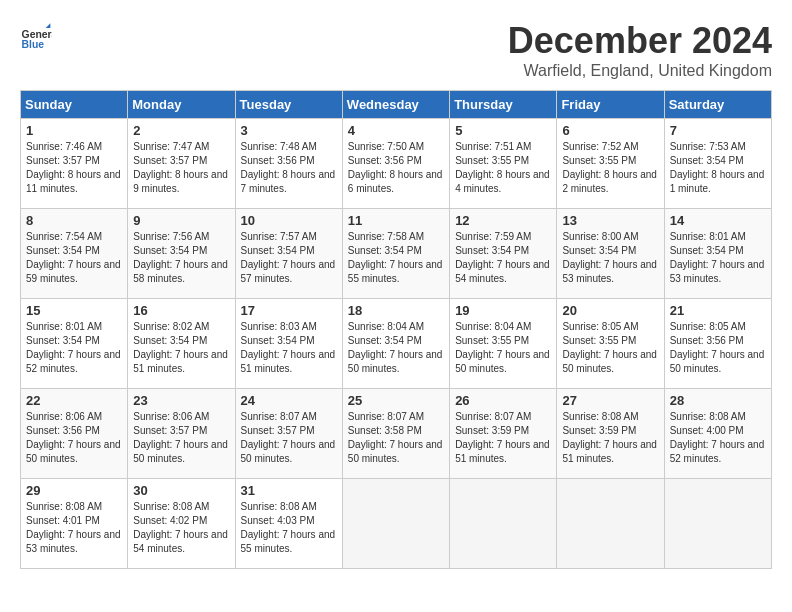 Image resolution: width=792 pixels, height=612 pixels. Describe the element at coordinates (181, 438) in the screenshot. I see `day-info: Sunrise: 8:06 AMSunset: 3:57 PMDaylight:…` at that location.